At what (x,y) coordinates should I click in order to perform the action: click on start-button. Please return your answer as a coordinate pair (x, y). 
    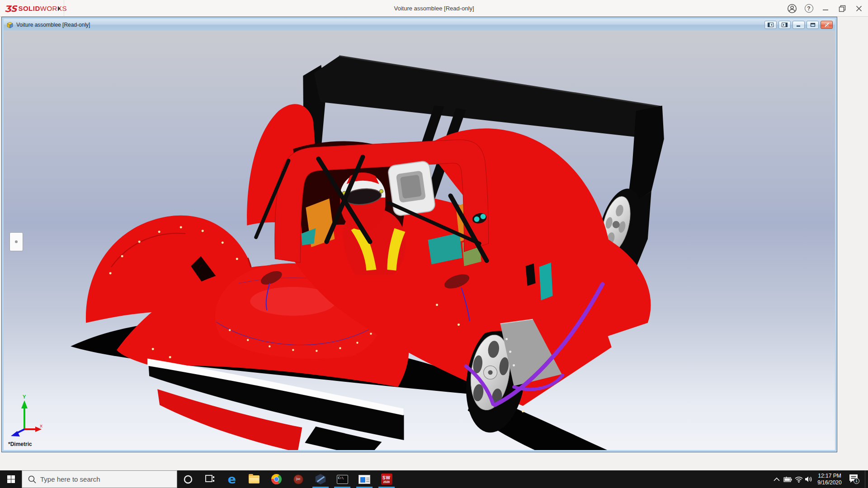
    Looking at the image, I should click on (11, 479).